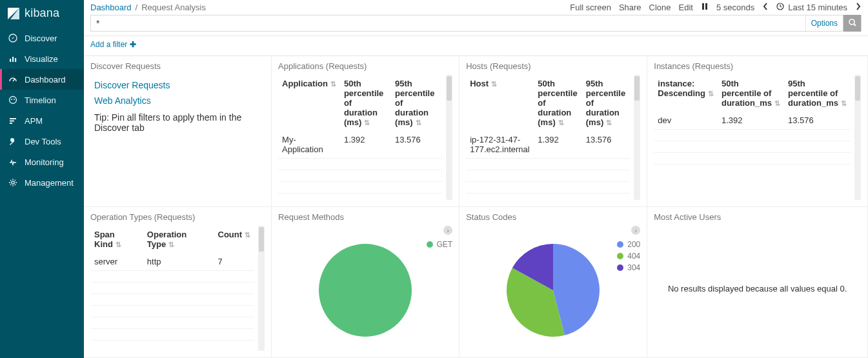 This screenshot has width=868, height=358. Describe the element at coordinates (858, 8) in the screenshot. I see `time-next-button` at that location.